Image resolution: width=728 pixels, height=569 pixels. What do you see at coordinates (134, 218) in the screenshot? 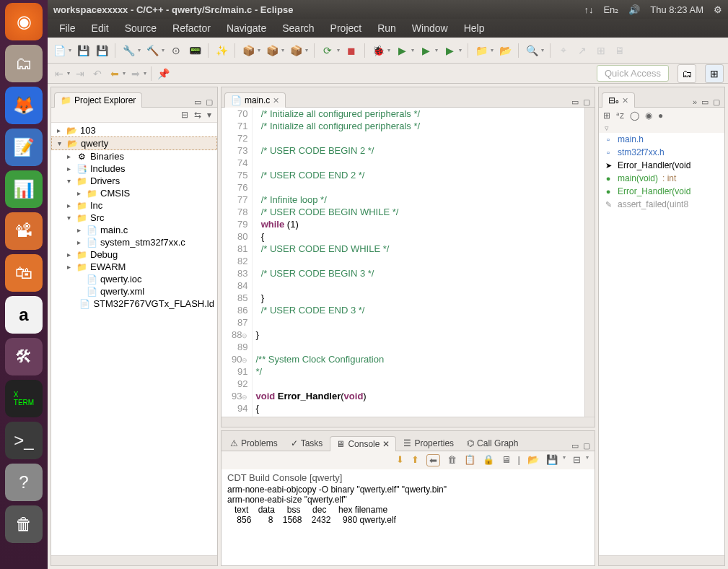
I see `tree-item: ▾📁Src` at bounding box center [134, 218].